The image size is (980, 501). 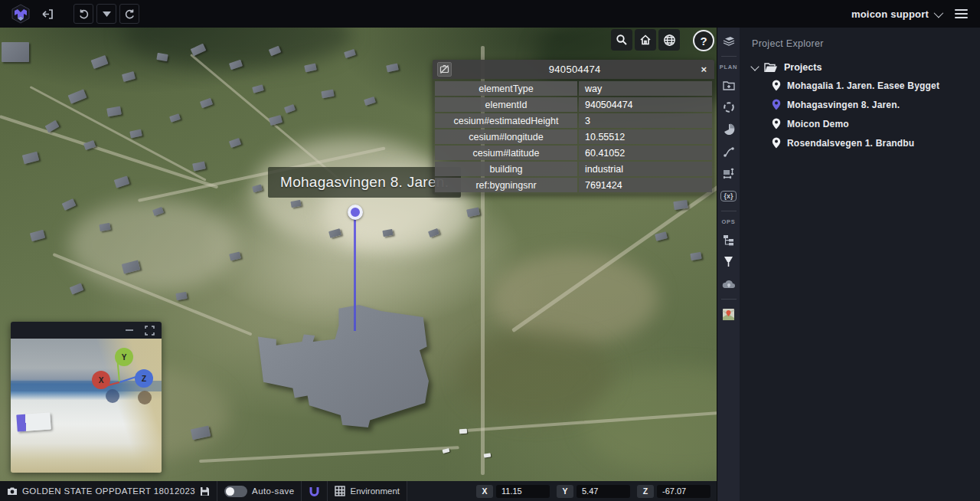 I want to click on axis-gizmo: YXZ, so click(x=122, y=380).